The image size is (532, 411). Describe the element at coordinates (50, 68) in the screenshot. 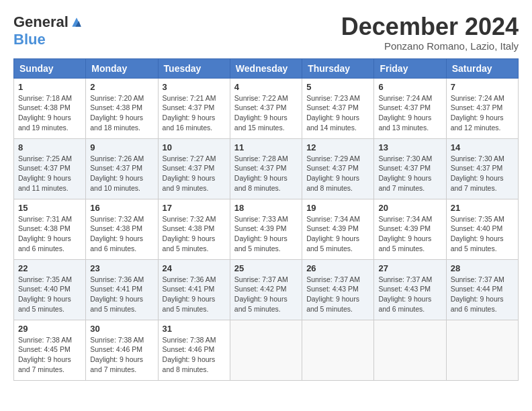

I see `calendar-header-sunday: Sunday` at that location.